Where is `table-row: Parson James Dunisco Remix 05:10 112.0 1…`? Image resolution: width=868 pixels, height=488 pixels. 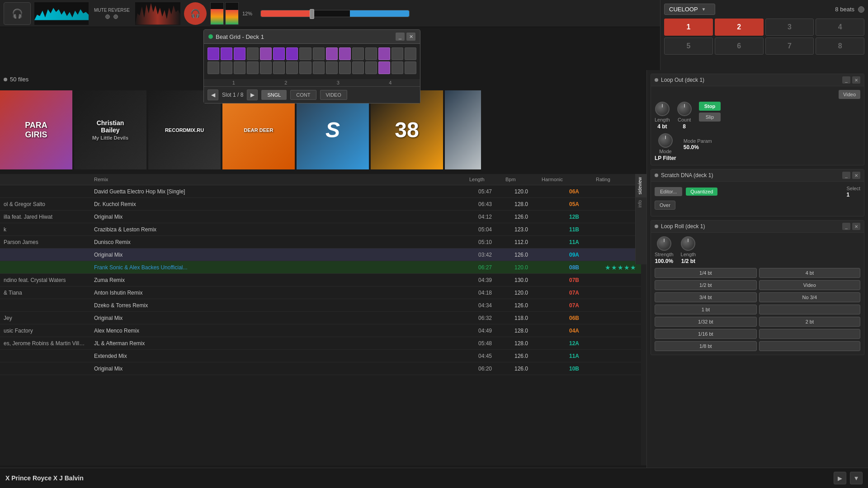
table-row: Parson James Dunisco Remix 05:10 112.0 1… is located at coordinates (323, 242).